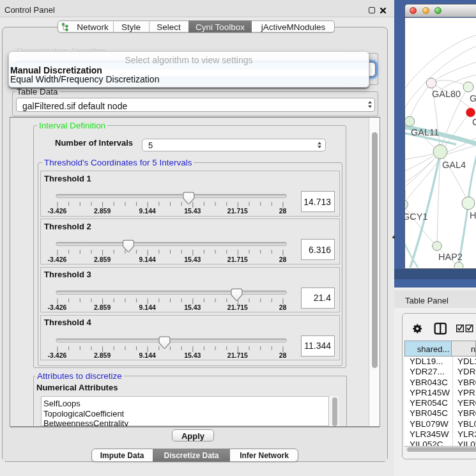  Describe the element at coordinates (450, 257) in the screenshot. I see `svg-text: HAP2` at that location.